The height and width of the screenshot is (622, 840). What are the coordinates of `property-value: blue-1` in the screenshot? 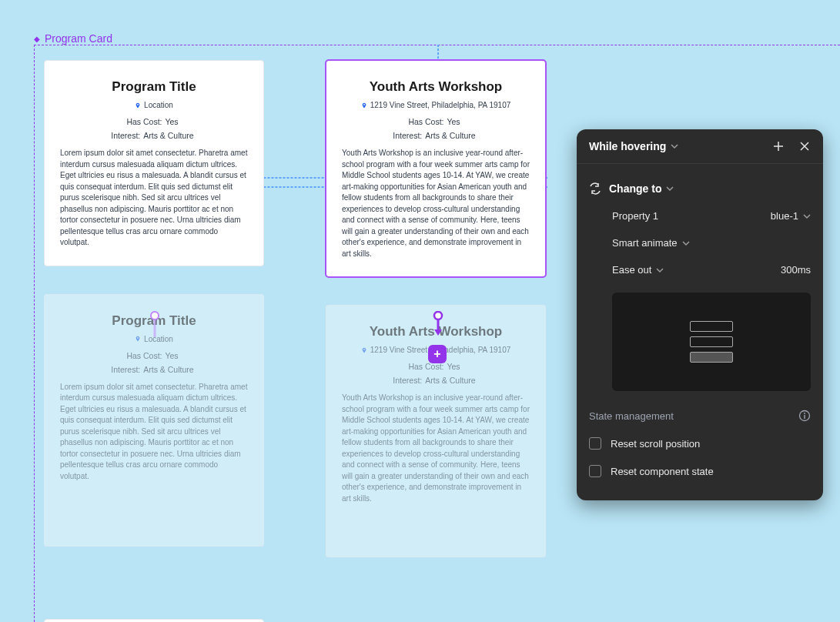 It's located at (785, 216).